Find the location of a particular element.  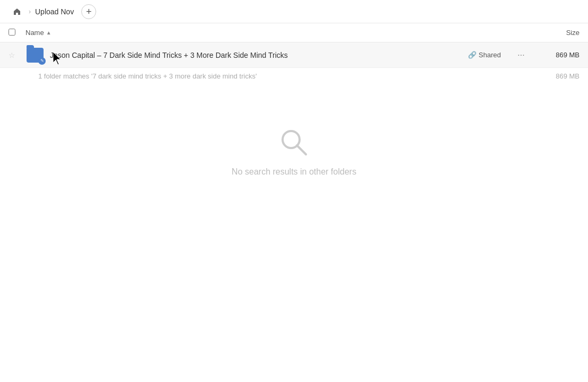

name-label: Name is located at coordinates (35, 33).